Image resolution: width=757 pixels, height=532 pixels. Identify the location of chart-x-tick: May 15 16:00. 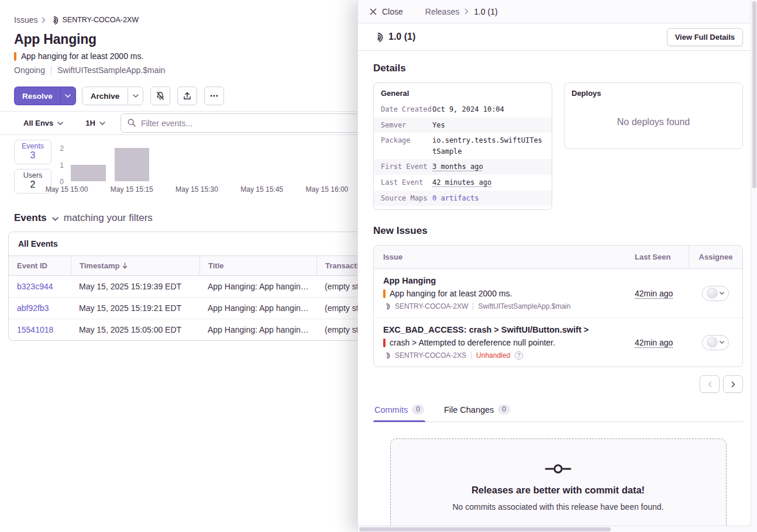
(328, 189).